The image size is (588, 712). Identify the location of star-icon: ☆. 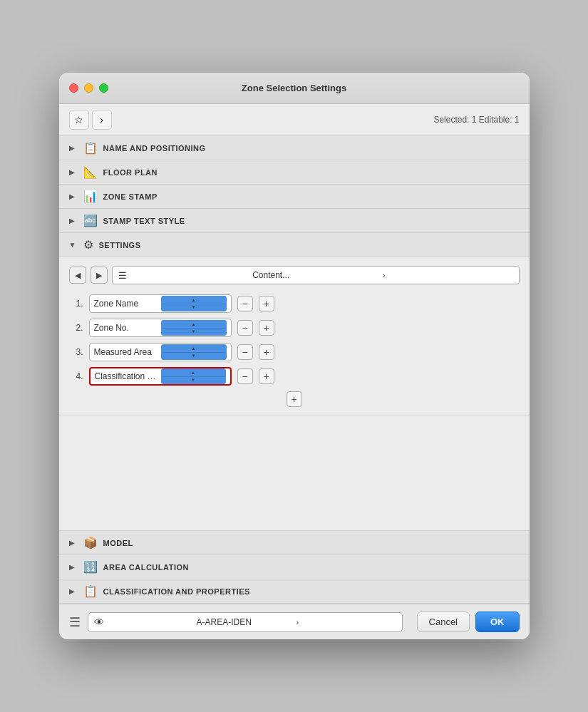
(78, 120).